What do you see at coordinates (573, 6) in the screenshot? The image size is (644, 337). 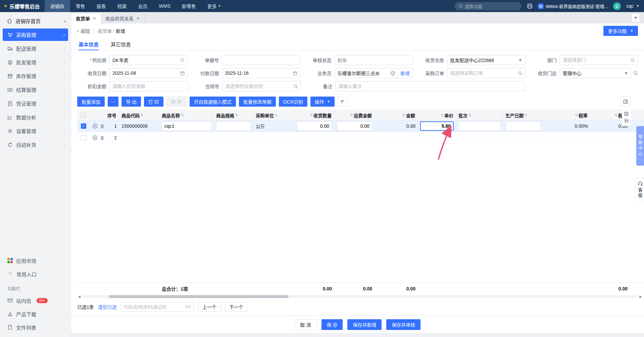 I see `company-selector: ▤ 99664-新界面商超版测试-管理...` at bounding box center [573, 6].